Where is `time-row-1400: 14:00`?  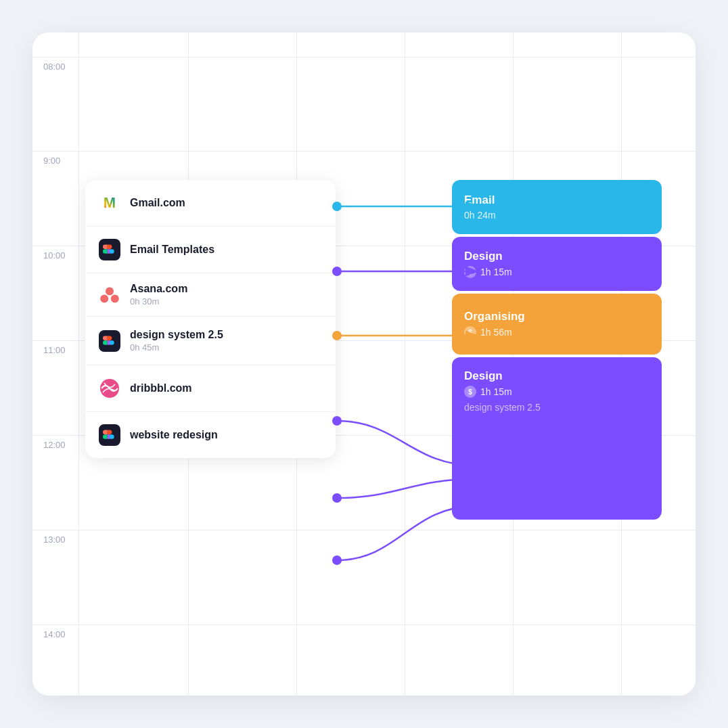
time-row-1400: 14:00 is located at coordinates (364, 632).